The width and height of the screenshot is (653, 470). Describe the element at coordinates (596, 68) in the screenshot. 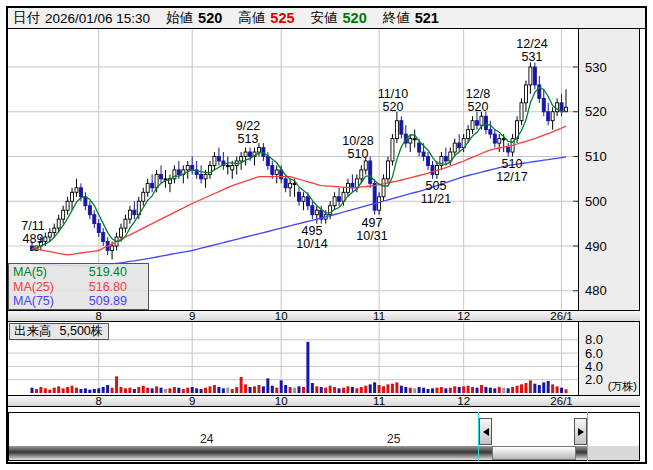

I see `price-axis-label: 530` at that location.